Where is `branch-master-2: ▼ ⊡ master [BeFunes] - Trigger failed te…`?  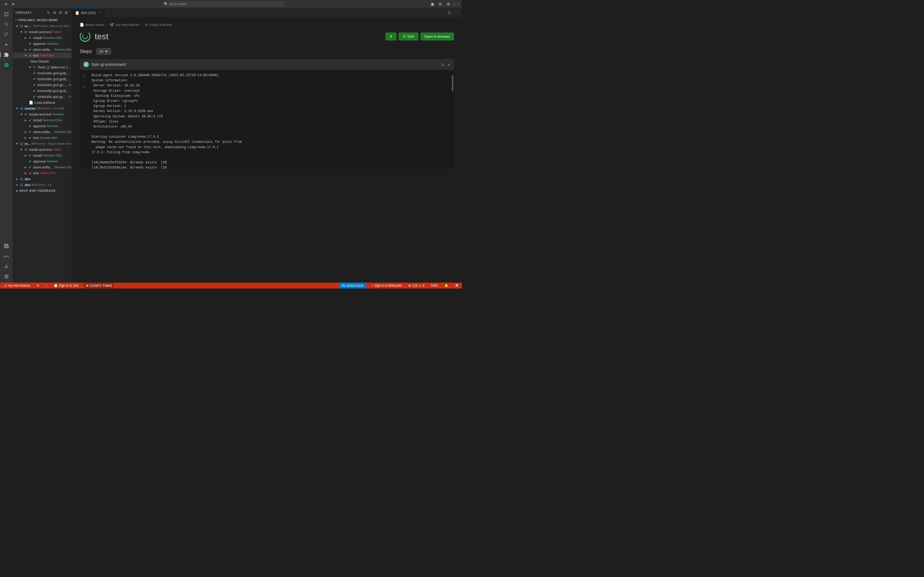 branch-master-2: ▼ ⊡ master [BeFunes] - Trigger failed te… is located at coordinates (42, 143).